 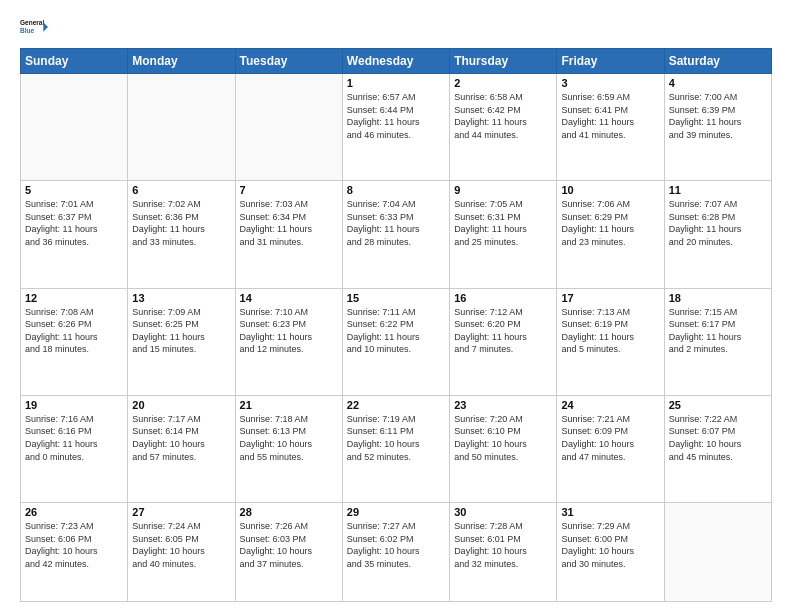 What do you see at coordinates (610, 545) in the screenshot?
I see `day-info: Sunrise: 7:29 AM Sunset: 6:00 PM Dayligh…` at bounding box center [610, 545].